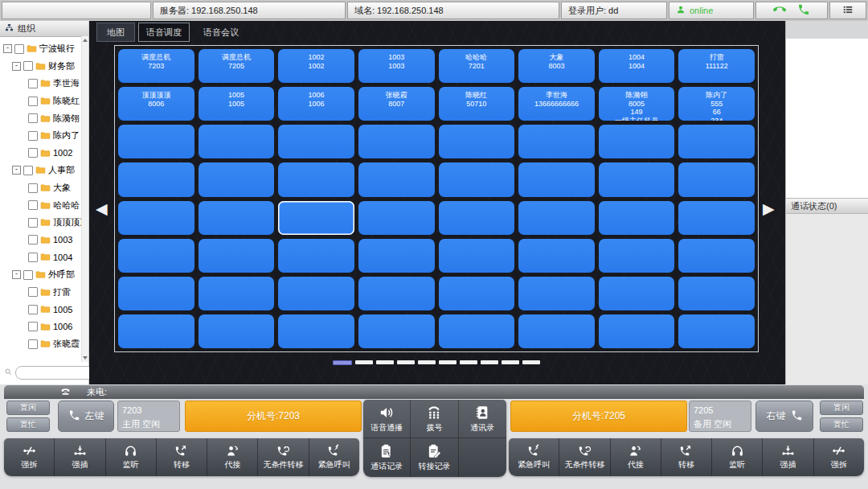 This screenshot has height=489, width=868. What do you see at coordinates (387, 419) in the screenshot?
I see `tool-button: 语音通播` at bounding box center [387, 419].